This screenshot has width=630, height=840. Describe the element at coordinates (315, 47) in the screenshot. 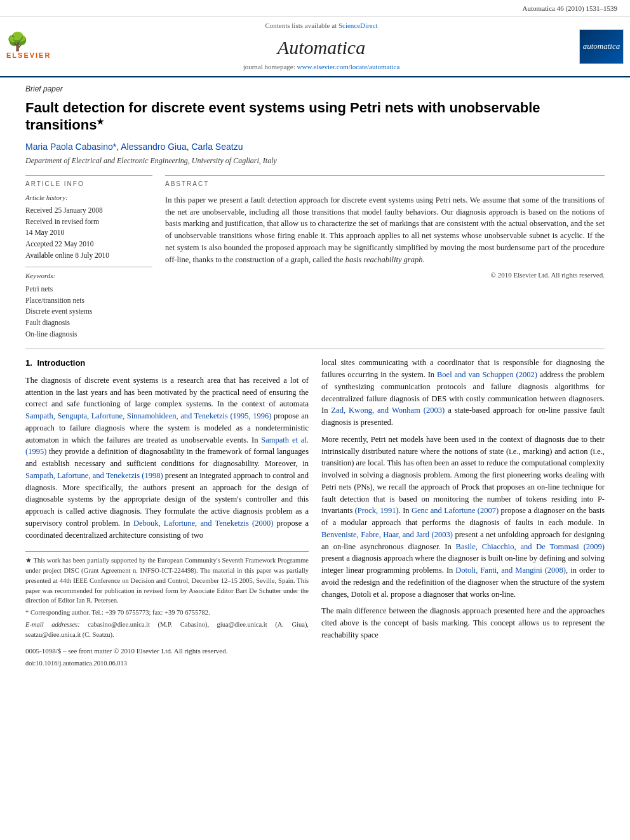

I see `publisher-bar: 🌳 ELSEVIER Contents lists available at S…` at that location.